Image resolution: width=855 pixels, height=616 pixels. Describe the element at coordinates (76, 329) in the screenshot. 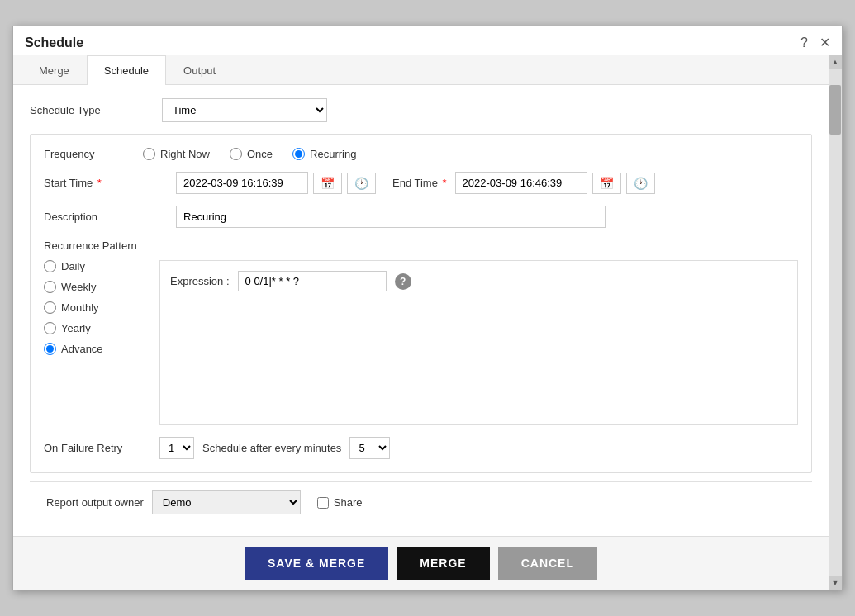

I see `recurrence-yearly-label: Yearly` at that location.